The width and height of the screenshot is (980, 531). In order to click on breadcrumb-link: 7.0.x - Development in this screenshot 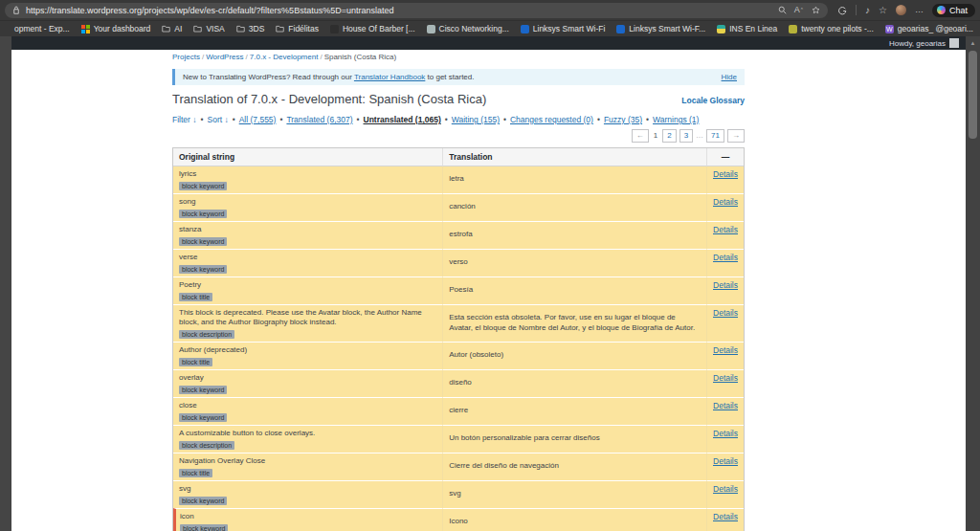, I will do `click(284, 57)`.